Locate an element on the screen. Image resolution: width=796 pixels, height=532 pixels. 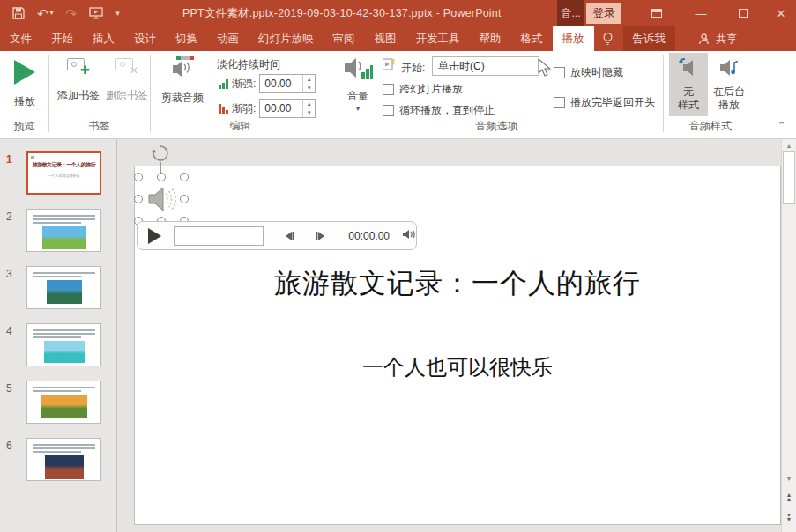
menu-tab-帮助: 帮助 is located at coordinates (490, 39).